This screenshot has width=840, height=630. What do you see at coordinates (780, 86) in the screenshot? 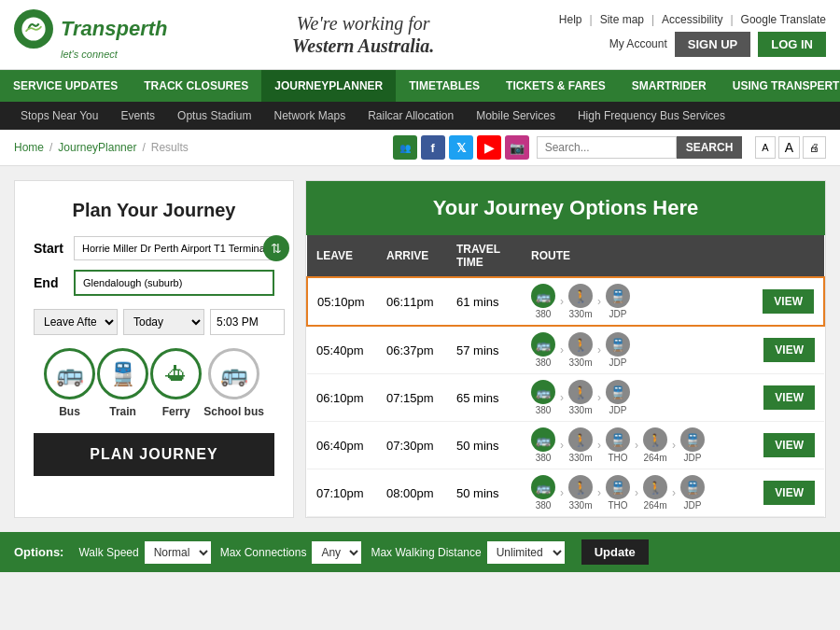
I see `nav-using-transperth: USING TRANSPERTH` at bounding box center [780, 86].